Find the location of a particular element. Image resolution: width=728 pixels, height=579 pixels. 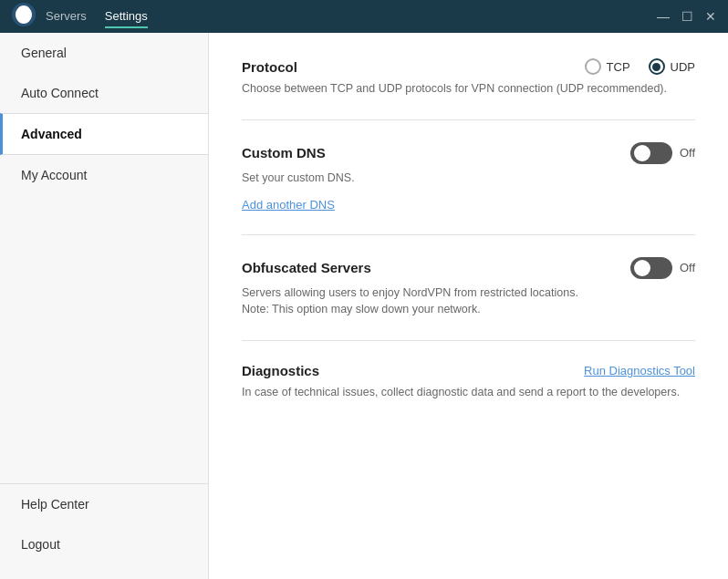

window-controls: — ☐ ✕ is located at coordinates (687, 16).